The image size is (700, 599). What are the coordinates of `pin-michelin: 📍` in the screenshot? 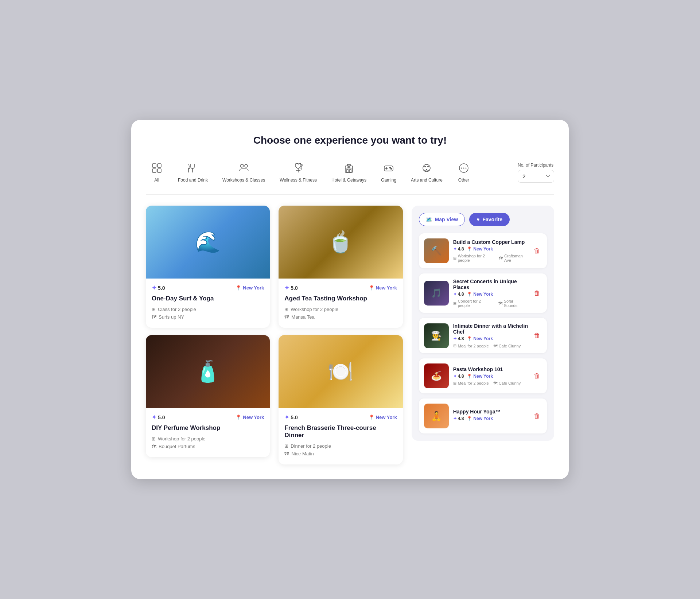 It's located at (470, 339).